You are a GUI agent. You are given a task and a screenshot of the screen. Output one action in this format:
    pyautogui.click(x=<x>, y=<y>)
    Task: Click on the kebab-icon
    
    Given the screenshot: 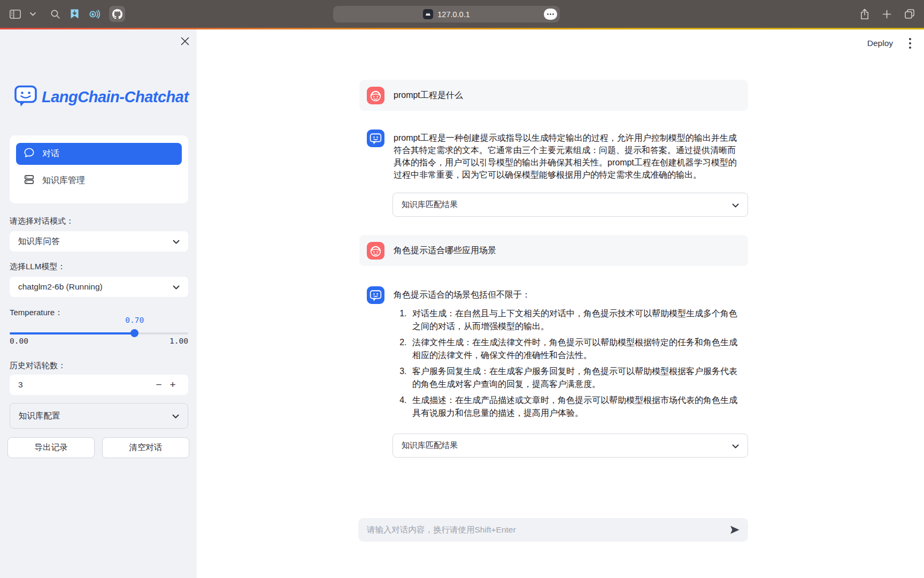 What is the action you would take?
    pyautogui.click(x=910, y=43)
    